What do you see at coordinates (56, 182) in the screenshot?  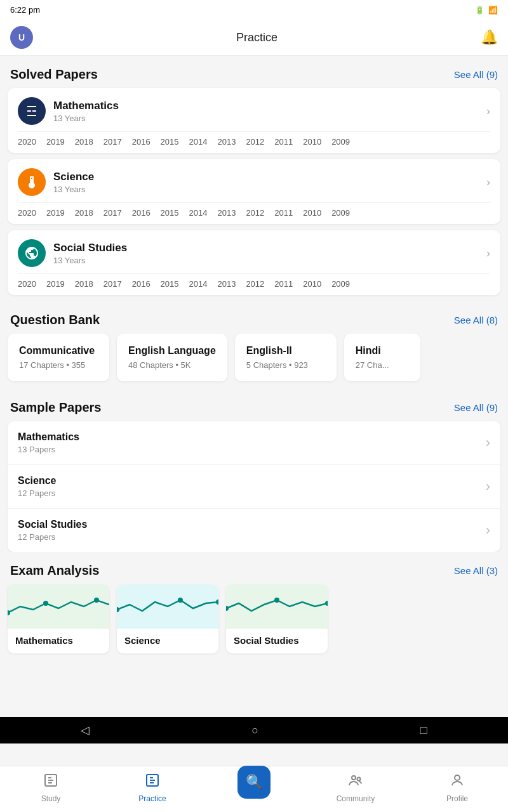 I see `paper-info: Science 13 Years` at bounding box center [56, 182].